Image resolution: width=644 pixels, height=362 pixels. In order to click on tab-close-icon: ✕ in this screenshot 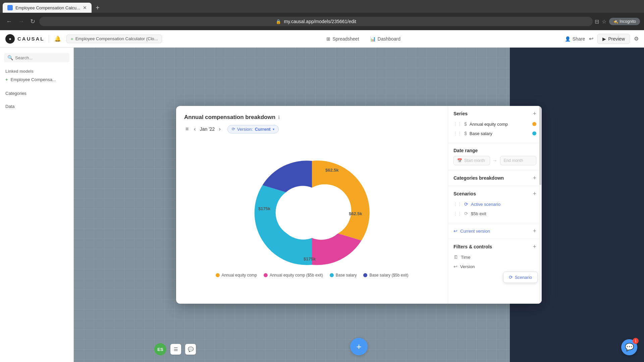, I will do `click(85, 8)`.